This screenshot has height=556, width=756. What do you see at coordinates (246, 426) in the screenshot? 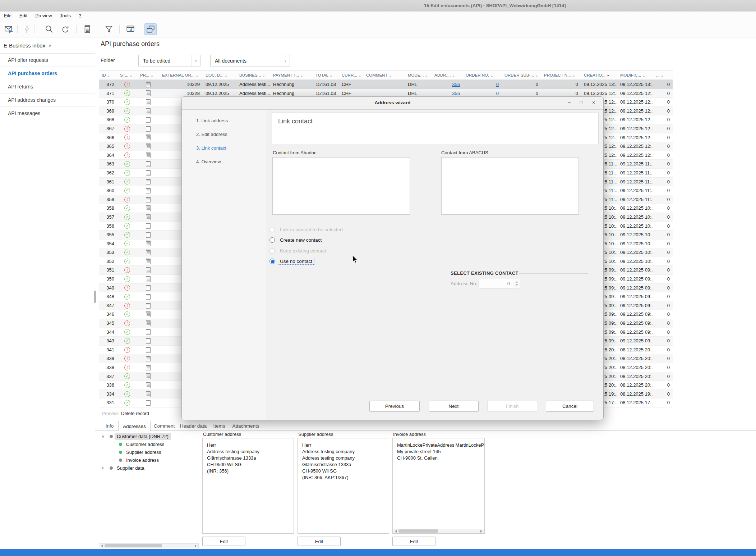
I see `tab-attachments: Attachments` at bounding box center [246, 426].